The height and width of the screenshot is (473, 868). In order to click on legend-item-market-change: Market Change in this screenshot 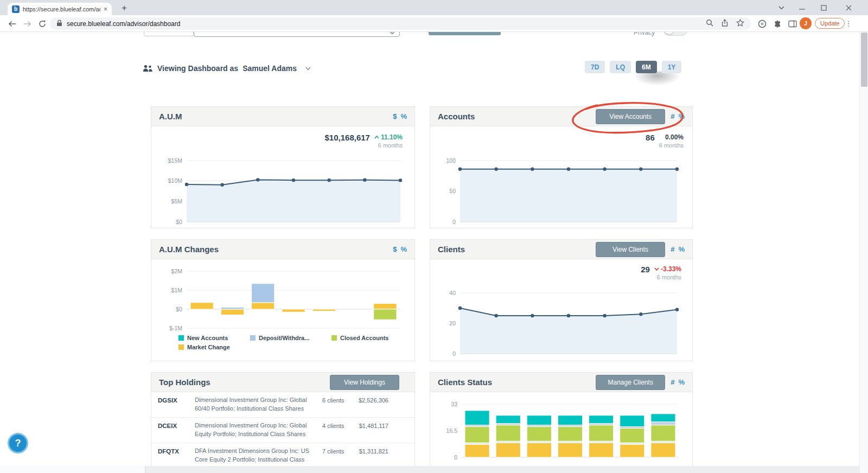, I will do `click(214, 347)`.